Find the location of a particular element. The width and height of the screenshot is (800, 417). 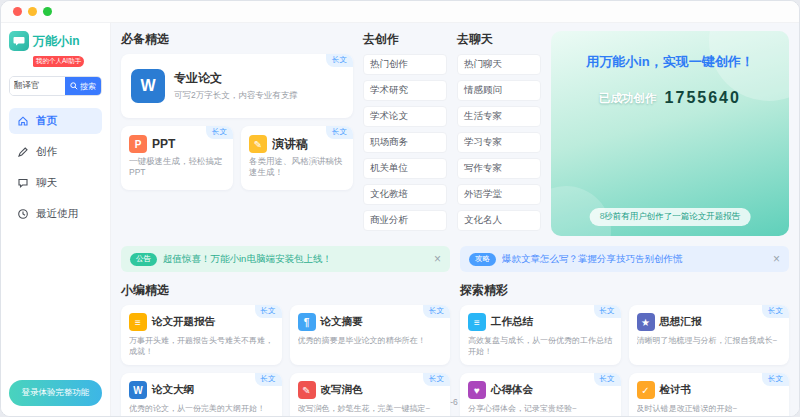

sidebar-item-label: 首页 is located at coordinates (46, 121).